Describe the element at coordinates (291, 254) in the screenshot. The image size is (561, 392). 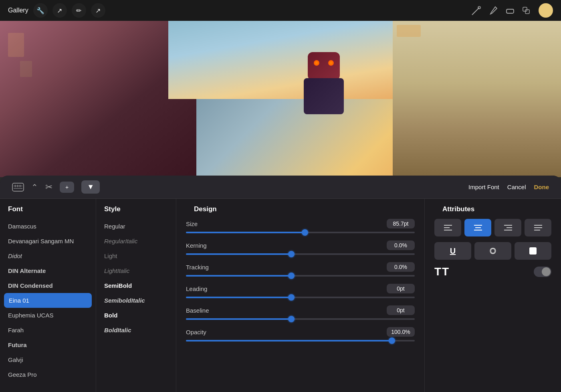
I see `kerning-slider-thumb` at that location.